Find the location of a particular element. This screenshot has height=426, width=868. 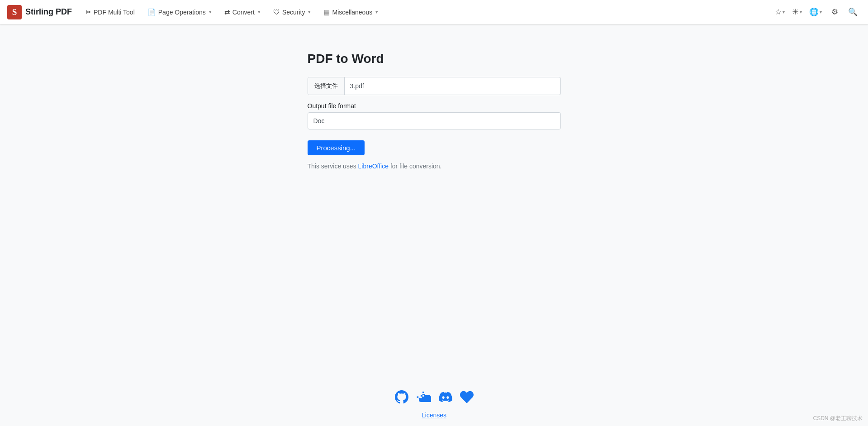

file-choose-button: 选择文件 is located at coordinates (327, 86).